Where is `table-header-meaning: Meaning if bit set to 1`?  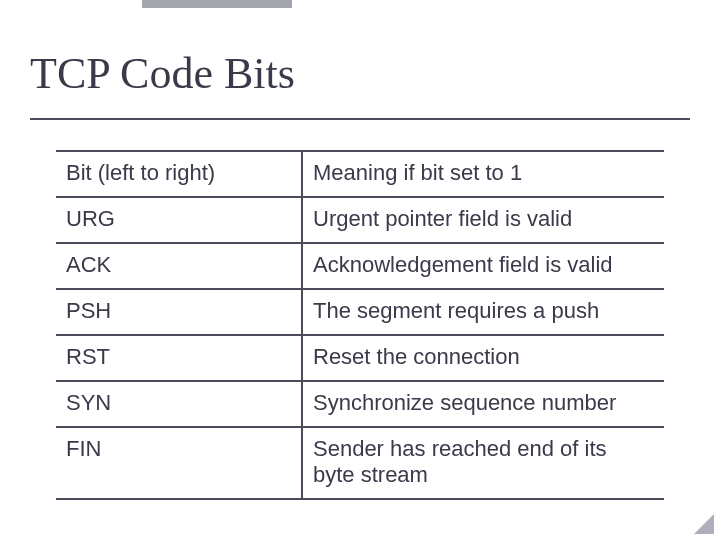 table-header-meaning: Meaning if bit set to 1 is located at coordinates (483, 174).